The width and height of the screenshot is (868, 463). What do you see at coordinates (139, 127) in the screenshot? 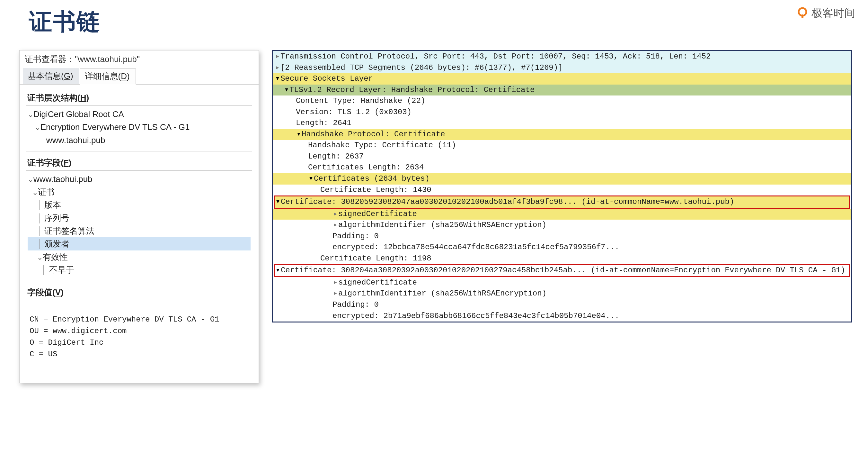
I see `tree-node-intermediate-ca: Encryption Everywhere DV TLS CA - G1` at bounding box center [139, 127].